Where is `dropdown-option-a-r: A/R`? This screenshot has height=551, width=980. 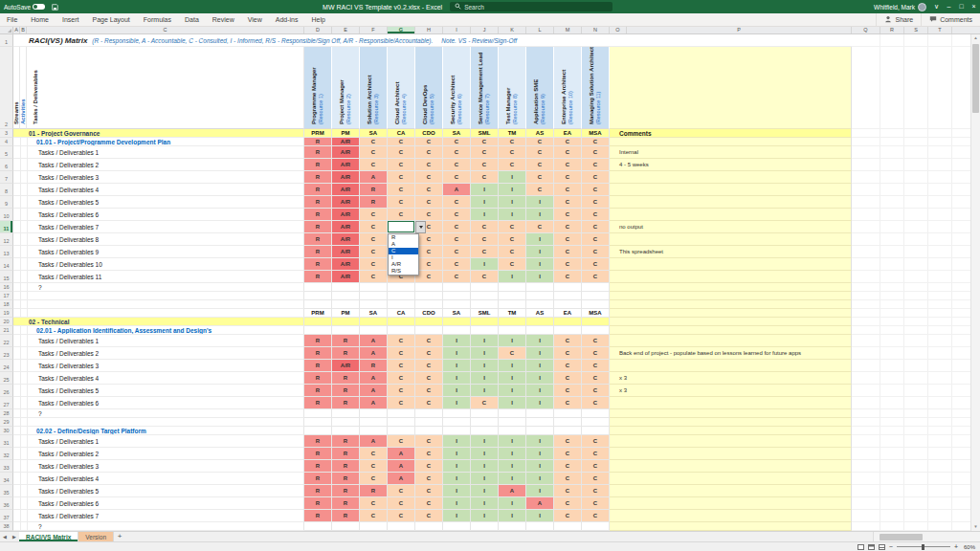 dropdown-option-a-r: A/R is located at coordinates (404, 264).